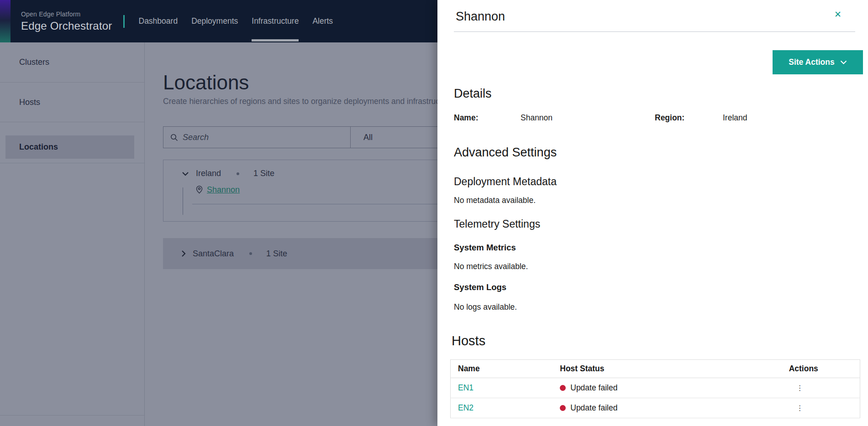 This screenshot has width=868, height=426. What do you see at coordinates (466, 388) in the screenshot?
I see `host-link-en1: EN1` at bounding box center [466, 388].